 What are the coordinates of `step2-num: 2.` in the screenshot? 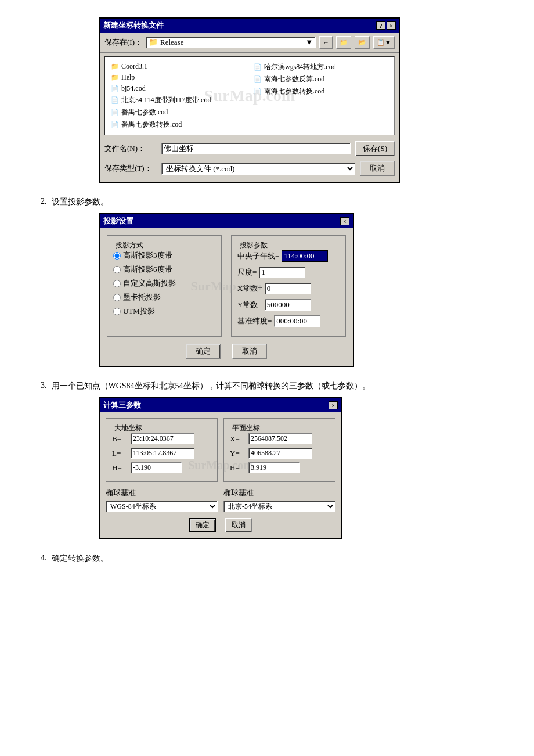 It's located at (44, 202).